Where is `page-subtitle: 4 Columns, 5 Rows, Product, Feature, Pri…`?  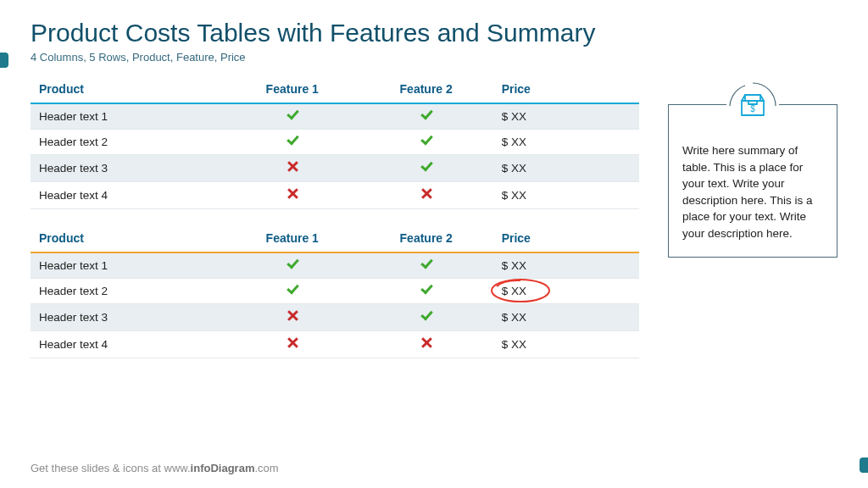
page-subtitle: 4 Columns, 5 Rows, Product, Feature, Pri… is located at coordinates (434, 58).